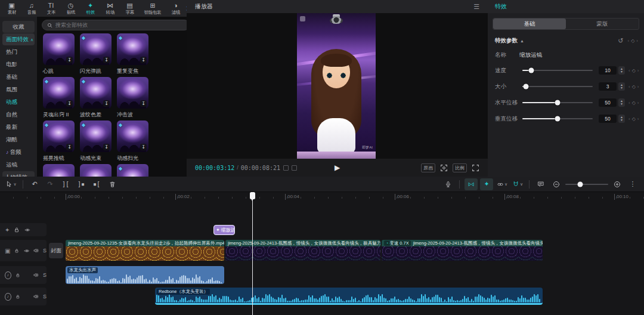 Image resolution: width=644 pixels, height=315 pixels. What do you see at coordinates (18, 64) in the screenshot?
I see `sidebar-item-movie: 电影` at bounding box center [18, 64].